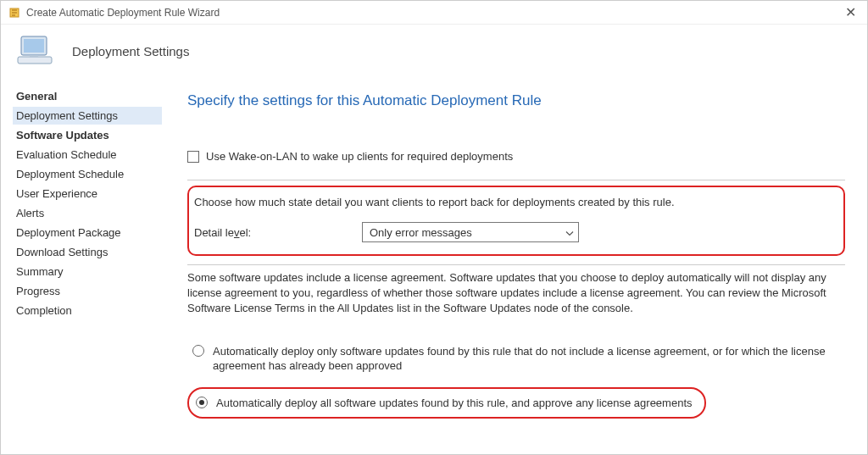  Describe the element at coordinates (359, 156) in the screenshot. I see `wol-label: Use Wake-on-LAN to wake up clients for r…` at that location.